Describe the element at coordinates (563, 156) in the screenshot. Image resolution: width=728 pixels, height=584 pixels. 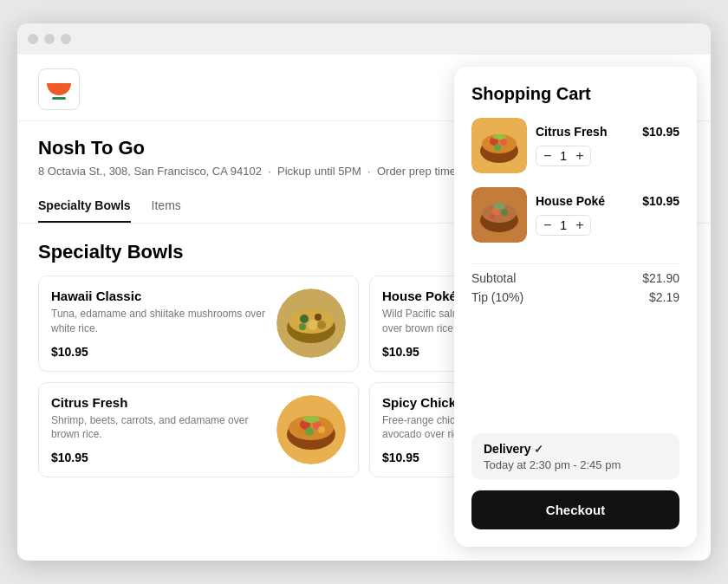
I see `citrus-qty-value: 1` at that location.